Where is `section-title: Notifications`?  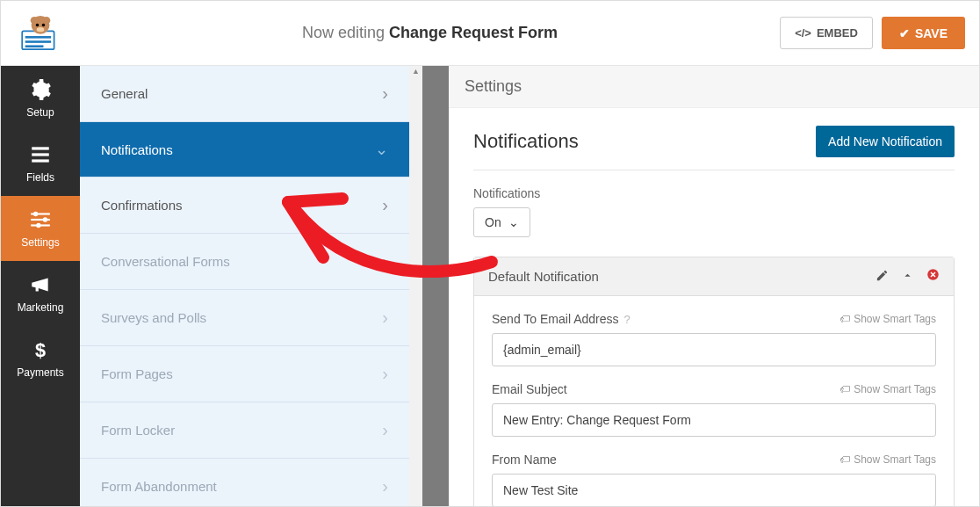 section-title: Notifications is located at coordinates (526, 141).